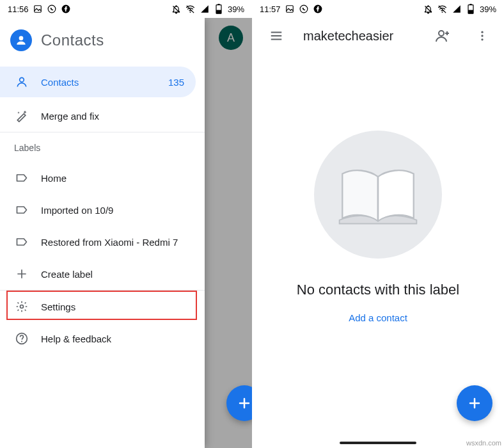  What do you see at coordinates (67, 274) in the screenshot?
I see `drawer-item-label: Create label` at bounding box center [67, 274].